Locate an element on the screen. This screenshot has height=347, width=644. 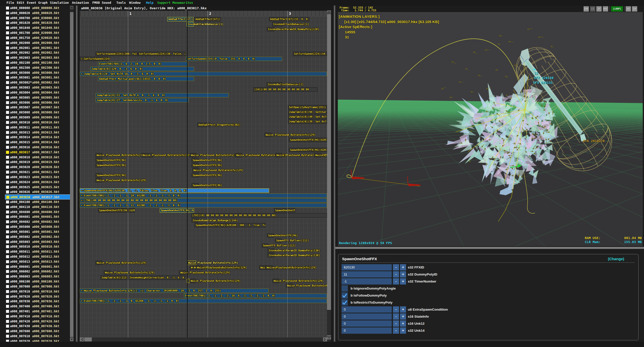
menu-help: Help is located at coordinates (150, 3).